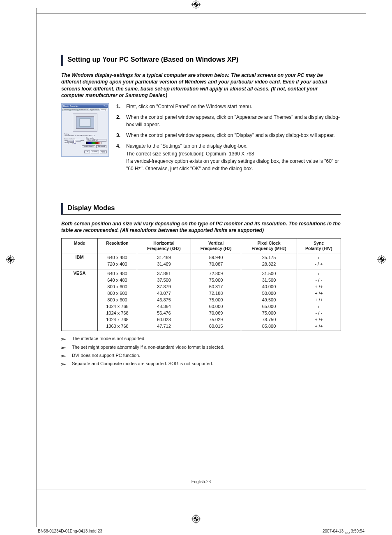  What do you see at coordinates (71, 106) in the screenshot?
I see `dialog-title: Display Properties` at bounding box center [71, 106].